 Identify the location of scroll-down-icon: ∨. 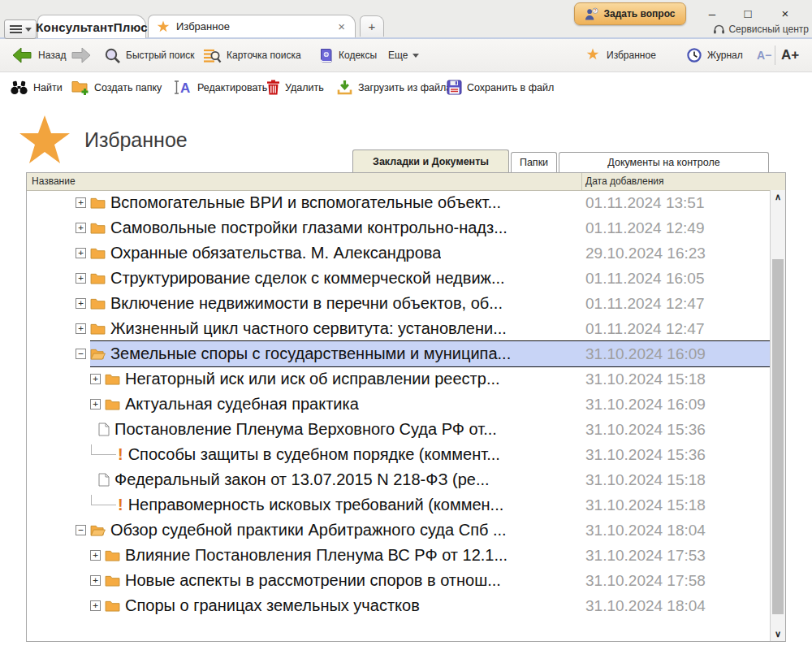
(778, 634).